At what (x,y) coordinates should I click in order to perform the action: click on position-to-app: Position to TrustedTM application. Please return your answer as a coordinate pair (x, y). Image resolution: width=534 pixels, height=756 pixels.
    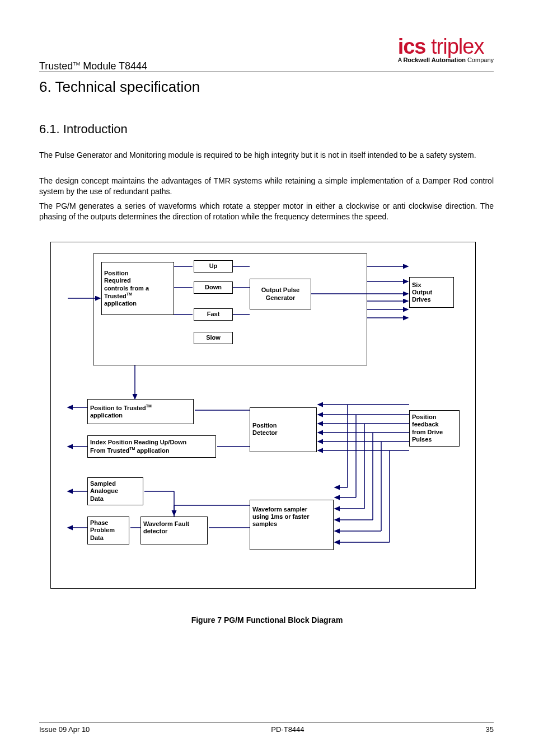
    Looking at the image, I should click on (140, 412).